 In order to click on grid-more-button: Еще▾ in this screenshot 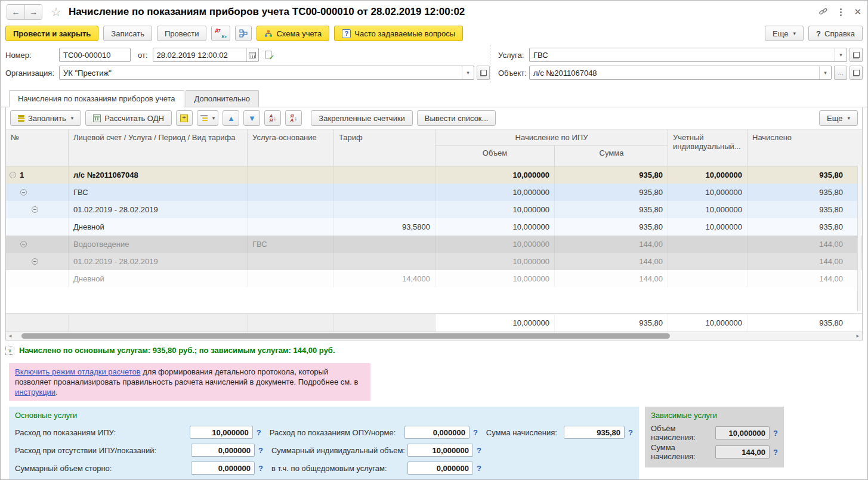, I will do `click(839, 118)`.